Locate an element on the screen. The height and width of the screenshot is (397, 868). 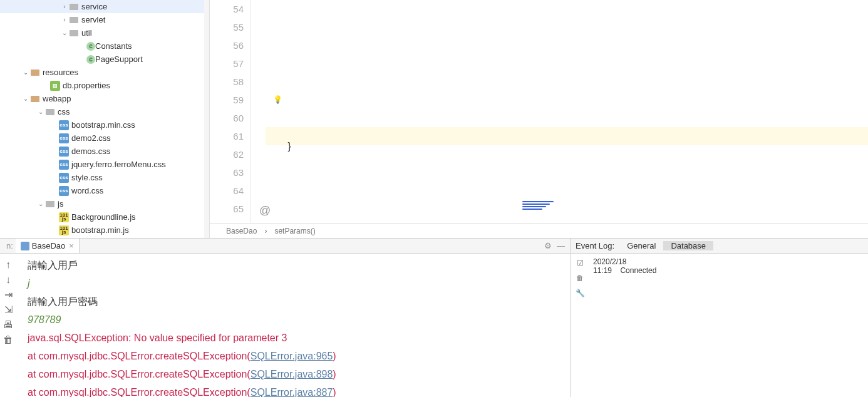
tree-label: db.properties is located at coordinates (86, 85).